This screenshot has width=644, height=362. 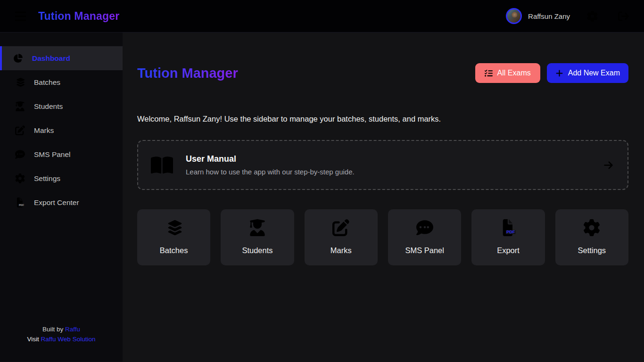 What do you see at coordinates (508, 238) in the screenshot?
I see `tile-export: Export` at bounding box center [508, 238].